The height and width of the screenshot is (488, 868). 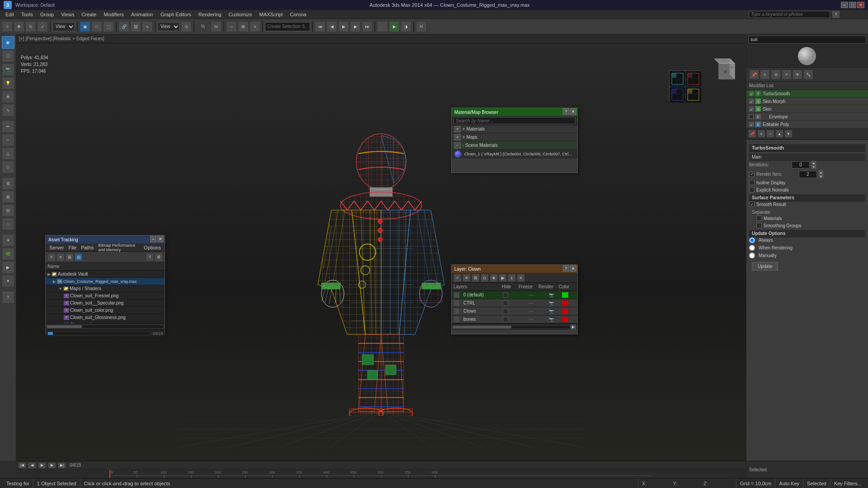 What do you see at coordinates (57, 248) in the screenshot?
I see `asset-menu-server: Server` at bounding box center [57, 248].